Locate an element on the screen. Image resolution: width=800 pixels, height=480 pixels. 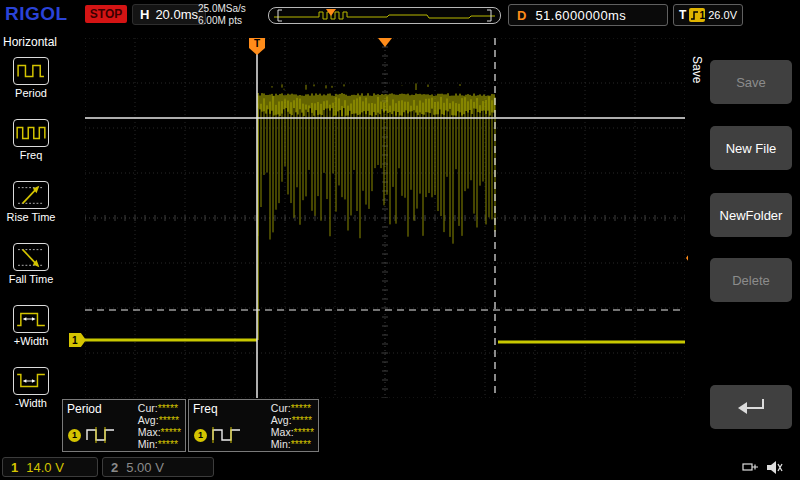
trigger-source-badge: 1 is located at coordinates (697, 15).